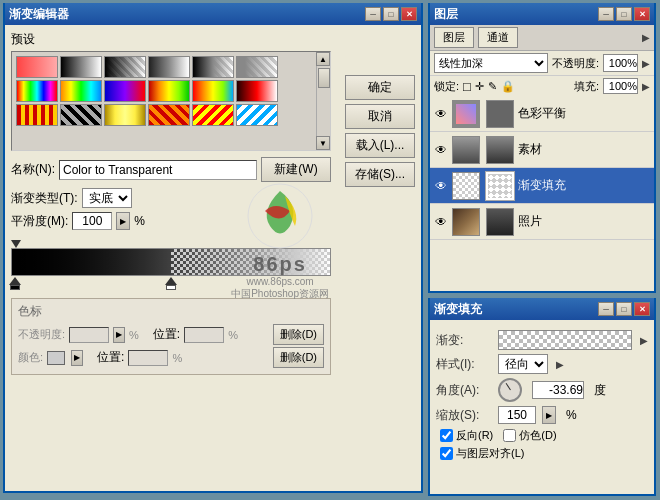 The image size is (660, 500). Describe the element at coordinates (446, 436) in the screenshot. I see `gf-reverse-checkbox` at that location.